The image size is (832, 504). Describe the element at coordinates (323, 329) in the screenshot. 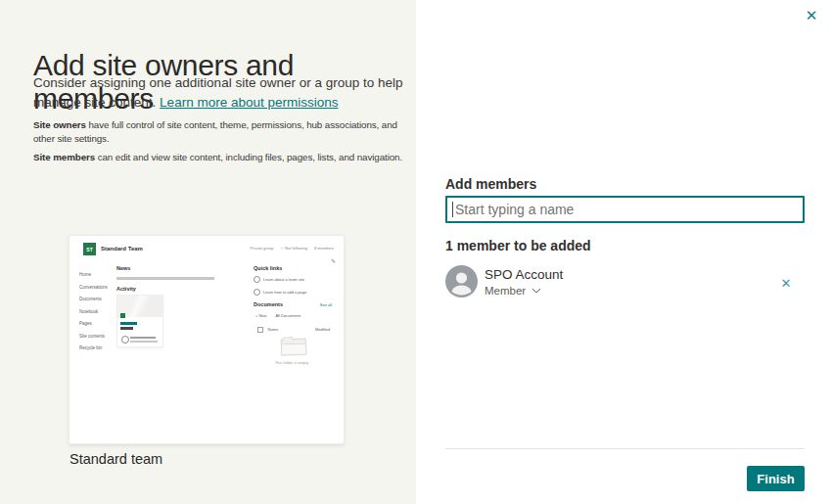

I see `column-modified: Modified` at that location.